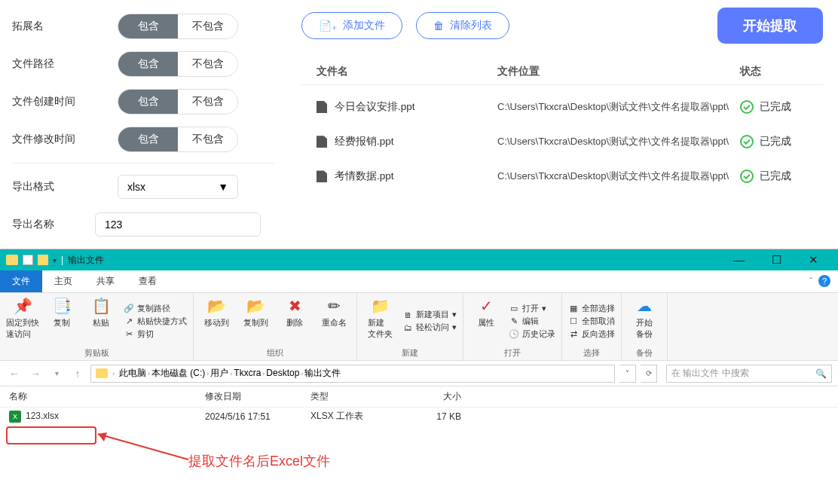 This screenshot has width=838, height=504. What do you see at coordinates (353, 374) in the screenshot?
I see `breadcrumb: › 此电脑›本地磁盘 (C:)›用户›Tkxcra›Desktop›输出文件` at bounding box center [353, 374].